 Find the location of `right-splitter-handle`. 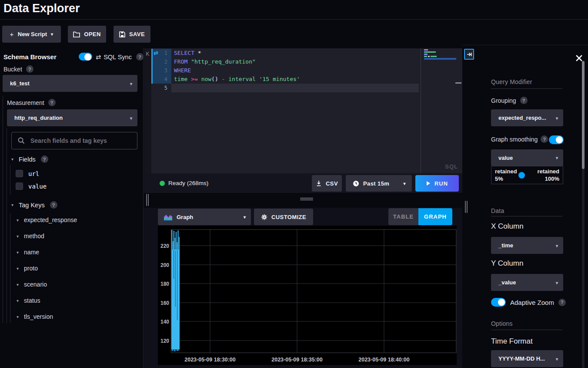

right-splitter-handle is located at coordinates (467, 207).